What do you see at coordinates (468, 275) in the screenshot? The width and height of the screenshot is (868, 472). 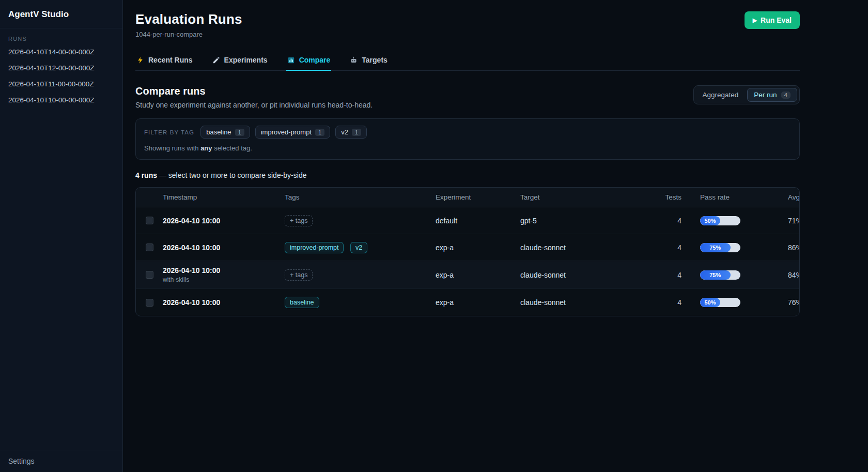 I see `table-row: 2026-04-10 10:00 with-skills + tags exp-…` at bounding box center [468, 275].